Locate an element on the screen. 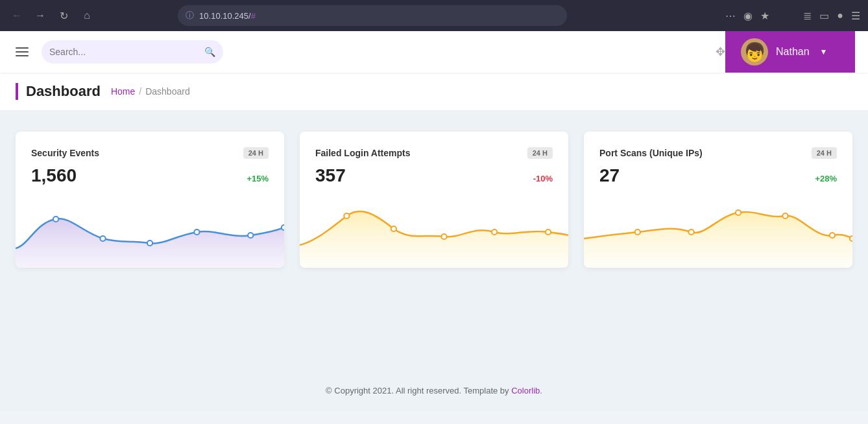 The image size is (868, 424). user-name: Nathan is located at coordinates (793, 52).